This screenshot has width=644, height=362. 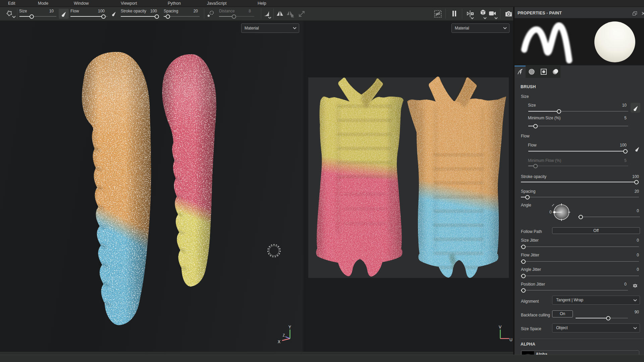 What do you see at coordinates (511, 340) in the screenshot?
I see `svg-text: U` at bounding box center [511, 340].